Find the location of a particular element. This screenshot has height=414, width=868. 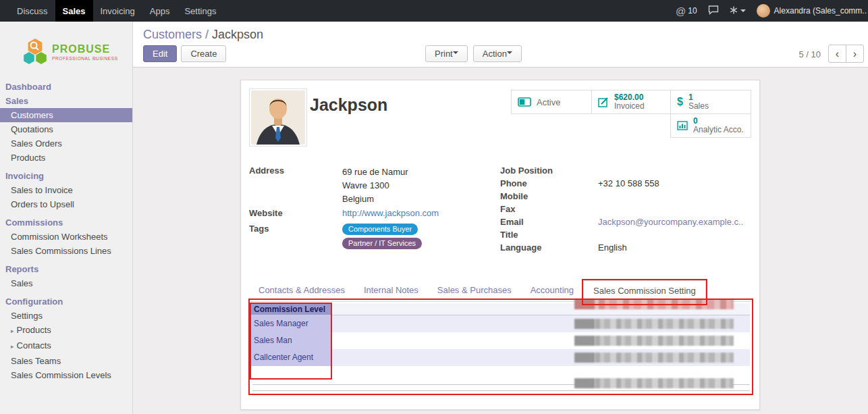

sidebar-item-quotations: Quotations is located at coordinates (66, 130).